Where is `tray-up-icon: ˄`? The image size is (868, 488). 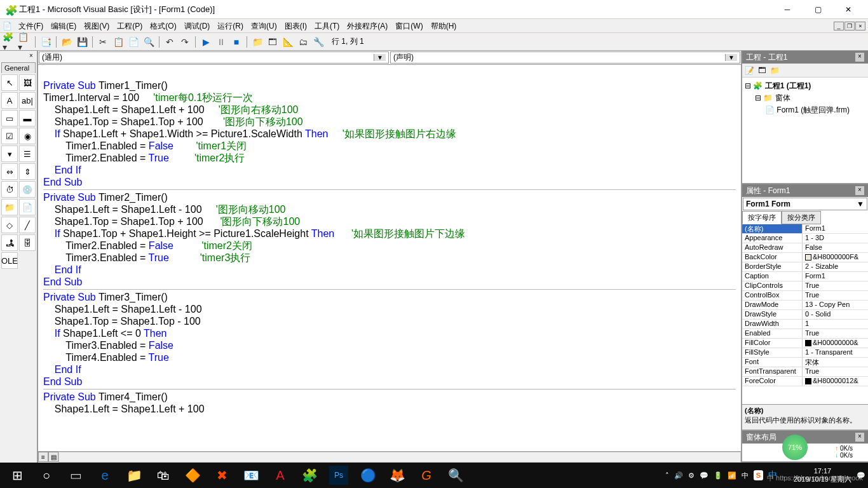 tray-up-icon: ˄ is located at coordinates (667, 475).